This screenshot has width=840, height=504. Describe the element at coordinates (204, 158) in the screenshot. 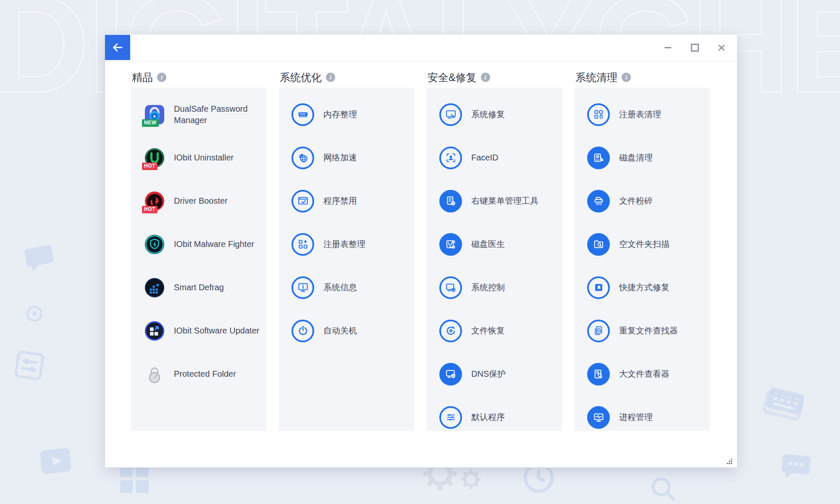

I see `tool-item-label: IObit Uninstaller` at that location.